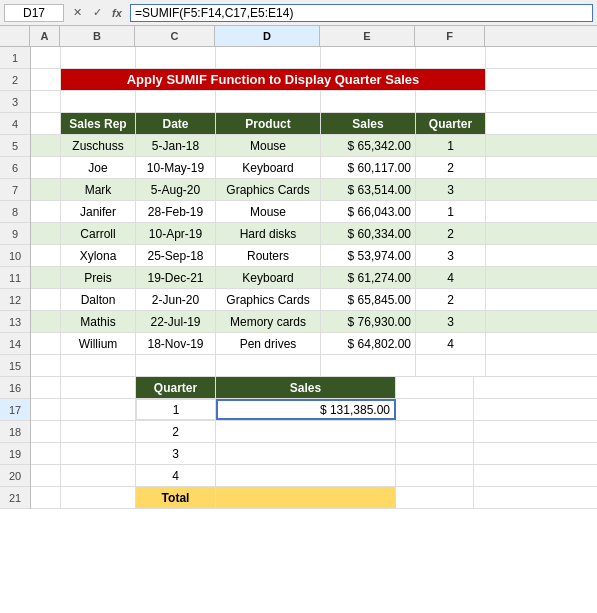 The height and width of the screenshot is (613, 597). What do you see at coordinates (176, 366) in the screenshot?
I see `cell-c15` at bounding box center [176, 366].